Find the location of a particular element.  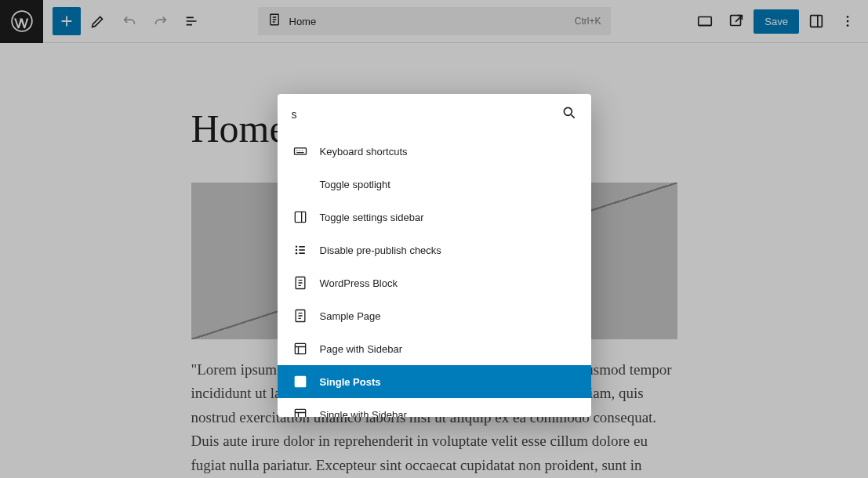

command-search-input is located at coordinates (423, 114).